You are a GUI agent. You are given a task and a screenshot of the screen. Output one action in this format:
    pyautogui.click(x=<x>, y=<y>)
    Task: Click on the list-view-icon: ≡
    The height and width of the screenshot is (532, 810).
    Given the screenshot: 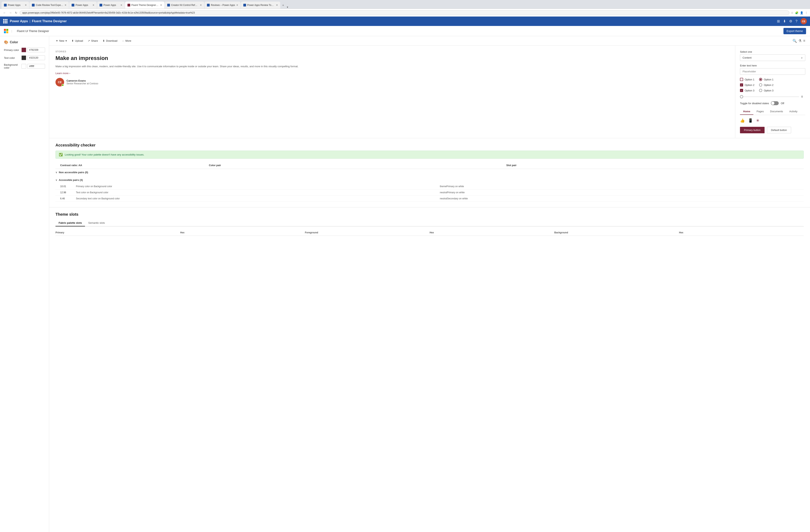 What is the action you would take?
    pyautogui.click(x=804, y=41)
    